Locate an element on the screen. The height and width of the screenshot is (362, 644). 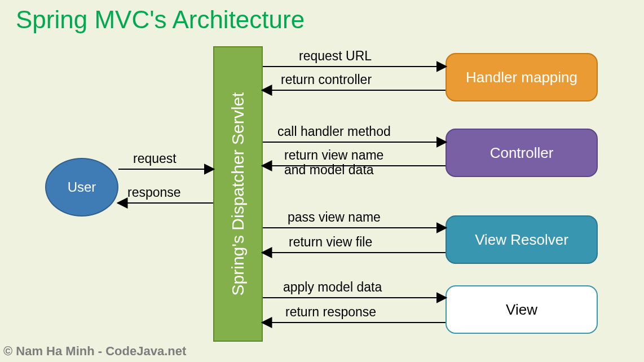
view-label: View is located at coordinates (522, 310).